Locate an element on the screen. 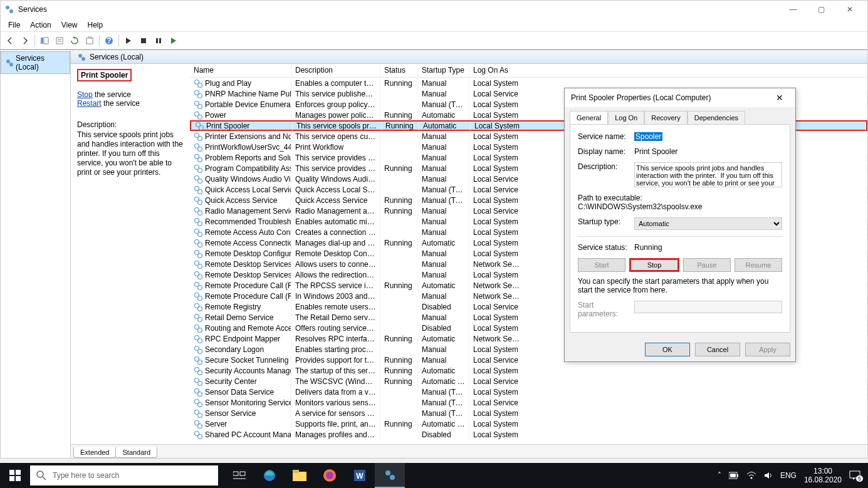  refresh-button is located at coordinates (75, 41).